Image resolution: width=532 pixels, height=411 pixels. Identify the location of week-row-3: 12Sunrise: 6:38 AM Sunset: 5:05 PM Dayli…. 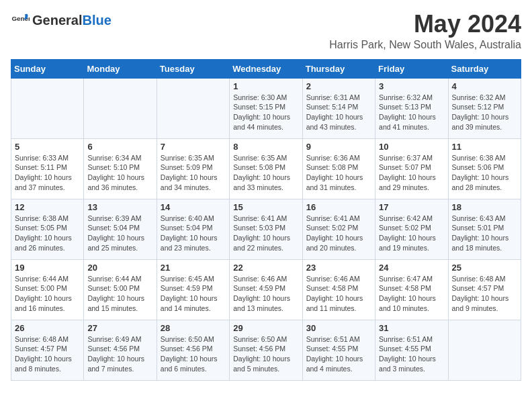
(266, 229).